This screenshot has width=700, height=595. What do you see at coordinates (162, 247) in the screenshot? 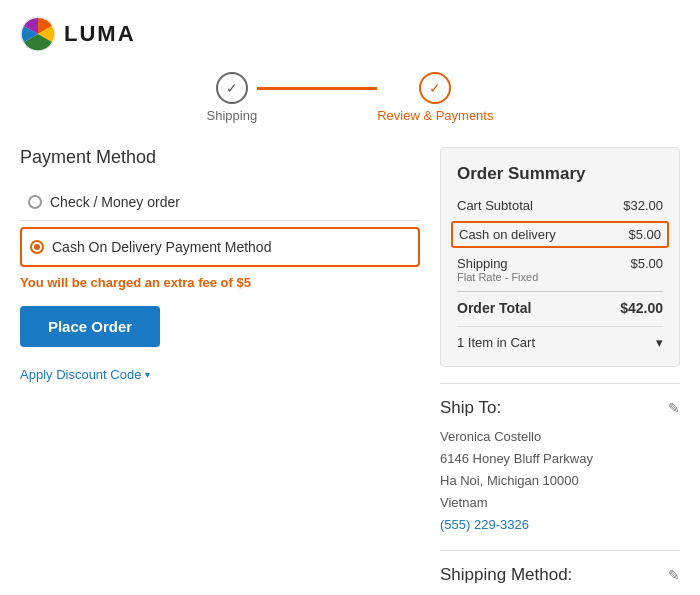
I see `payment-label-cash: Cash On Delivery Payment Method` at bounding box center [162, 247].